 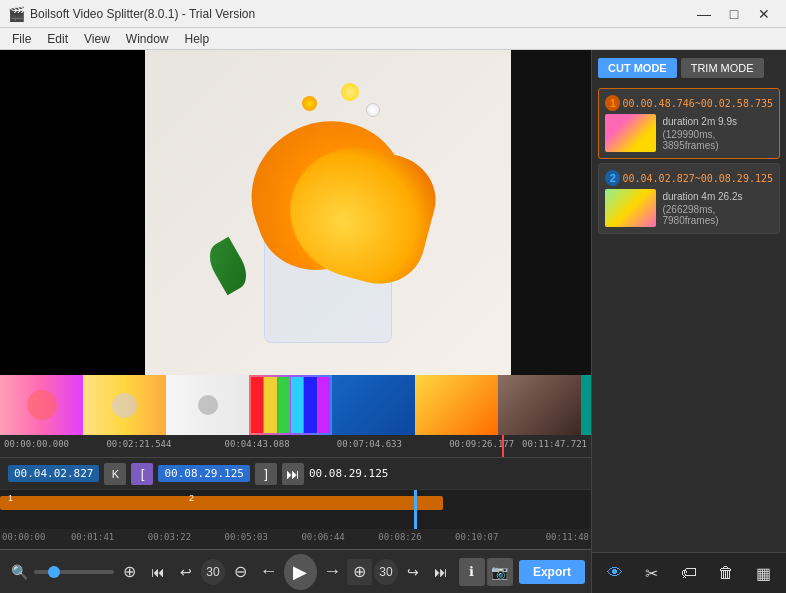 What do you see at coordinates (416, 510) in the screenshot?
I see `track-playhead` at bounding box center [416, 510].